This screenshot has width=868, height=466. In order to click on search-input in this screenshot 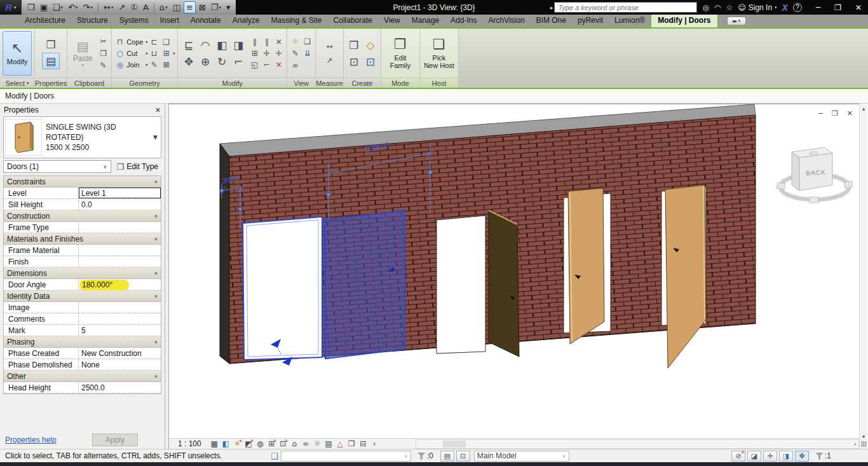, I will do `click(625, 8)`.